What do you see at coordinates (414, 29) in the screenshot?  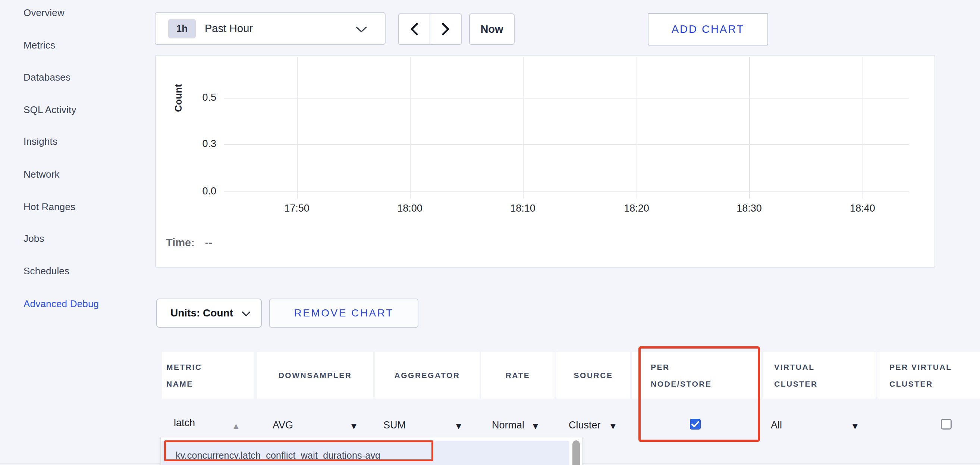 I see `previous-time-button` at bounding box center [414, 29].